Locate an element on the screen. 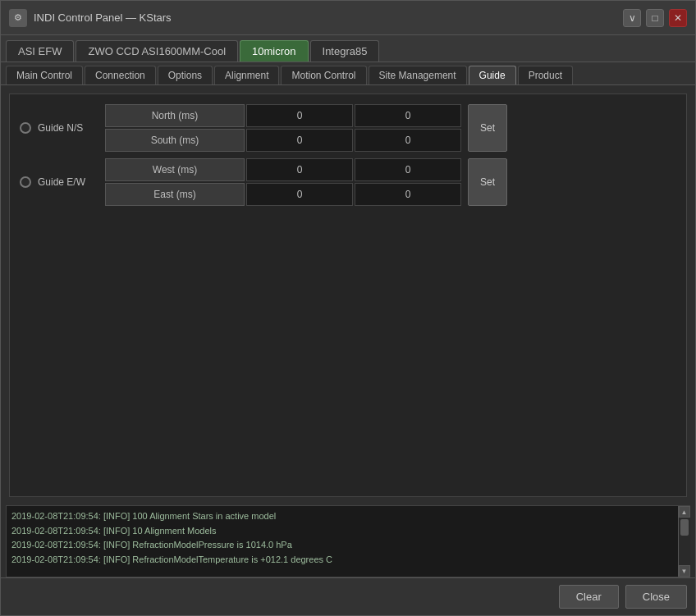  tab-integra85: Integra85 is located at coordinates (345, 51).